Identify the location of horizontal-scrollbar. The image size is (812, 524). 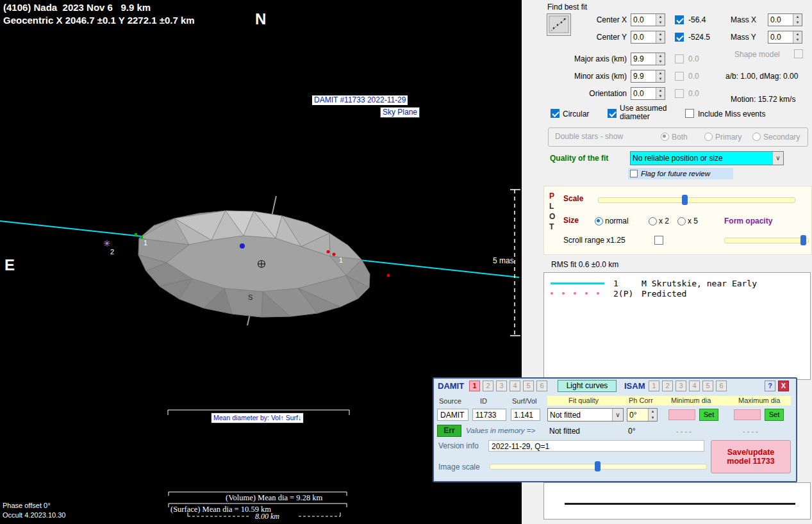
(680, 504).